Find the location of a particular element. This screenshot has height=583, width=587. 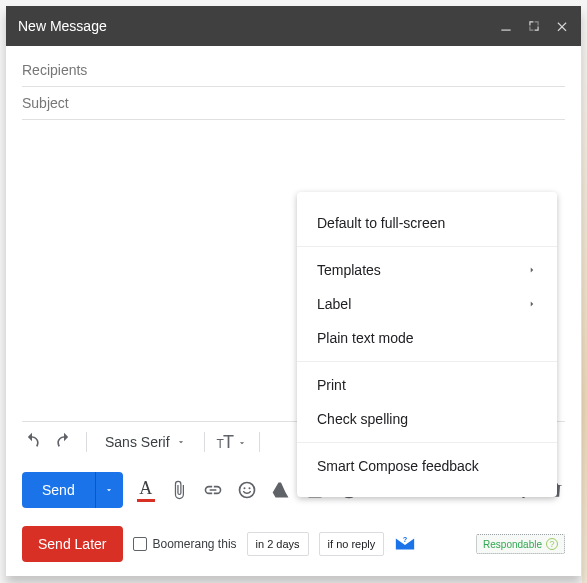

send-button: Send is located at coordinates (58, 490).